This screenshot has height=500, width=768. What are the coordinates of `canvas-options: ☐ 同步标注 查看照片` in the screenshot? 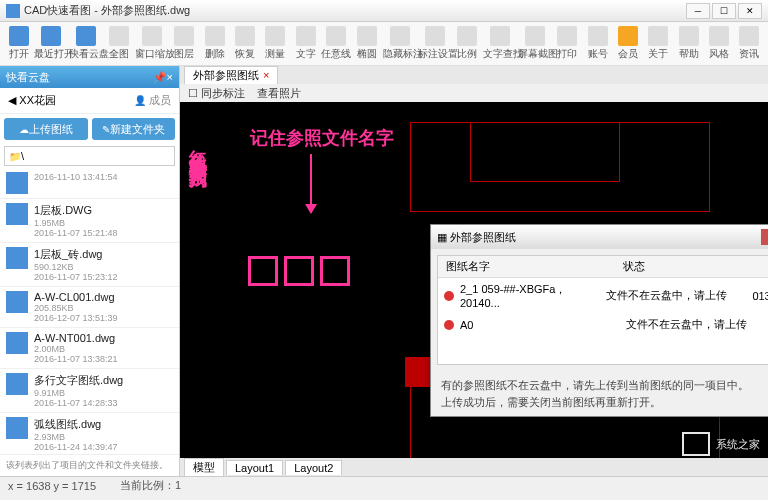 It's located at (474, 93).